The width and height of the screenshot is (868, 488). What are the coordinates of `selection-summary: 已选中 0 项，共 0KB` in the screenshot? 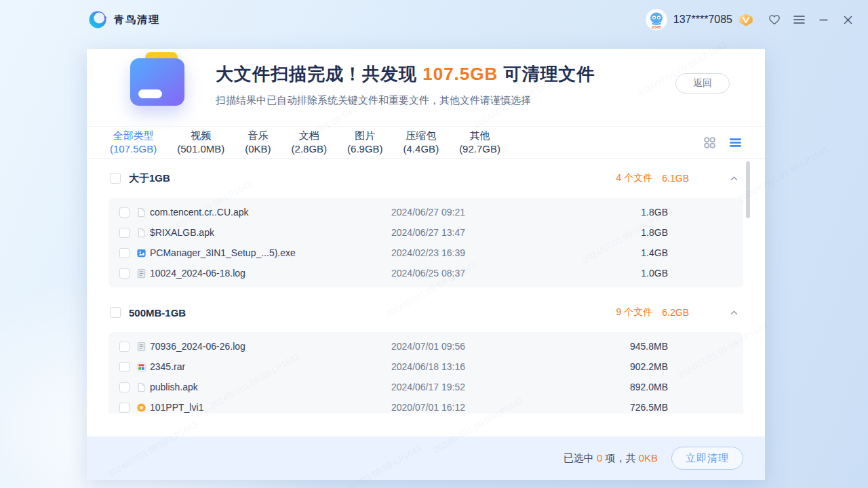 It's located at (610, 458).